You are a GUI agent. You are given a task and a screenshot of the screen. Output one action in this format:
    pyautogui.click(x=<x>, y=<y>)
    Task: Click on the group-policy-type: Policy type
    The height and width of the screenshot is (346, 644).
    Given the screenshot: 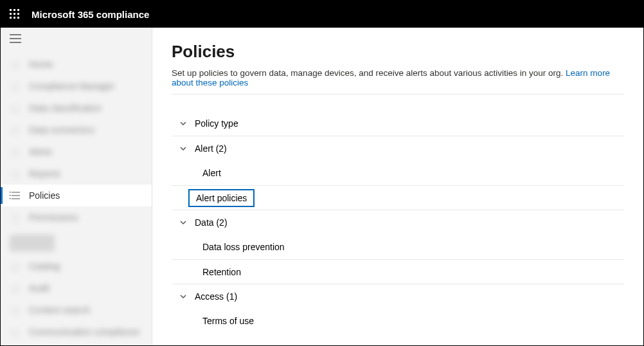 What is the action you would take?
    pyautogui.click(x=398, y=123)
    